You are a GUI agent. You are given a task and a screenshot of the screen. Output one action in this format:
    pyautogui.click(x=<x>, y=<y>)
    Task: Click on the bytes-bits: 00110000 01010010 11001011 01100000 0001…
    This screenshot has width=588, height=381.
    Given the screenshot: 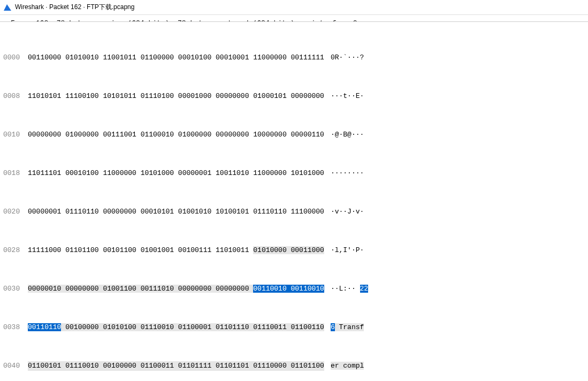 What is the action you would take?
    pyautogui.click(x=176, y=58)
    